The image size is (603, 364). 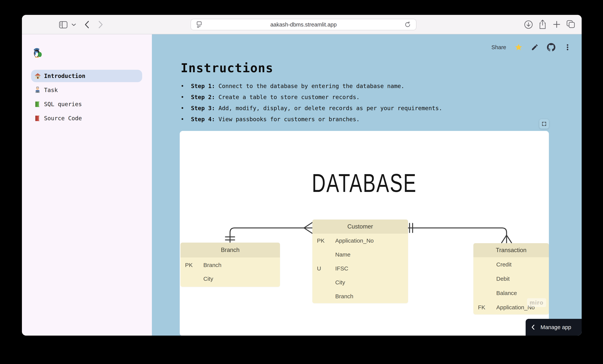 What do you see at coordinates (227, 68) in the screenshot?
I see `page-title: Instructions` at bounding box center [227, 68].